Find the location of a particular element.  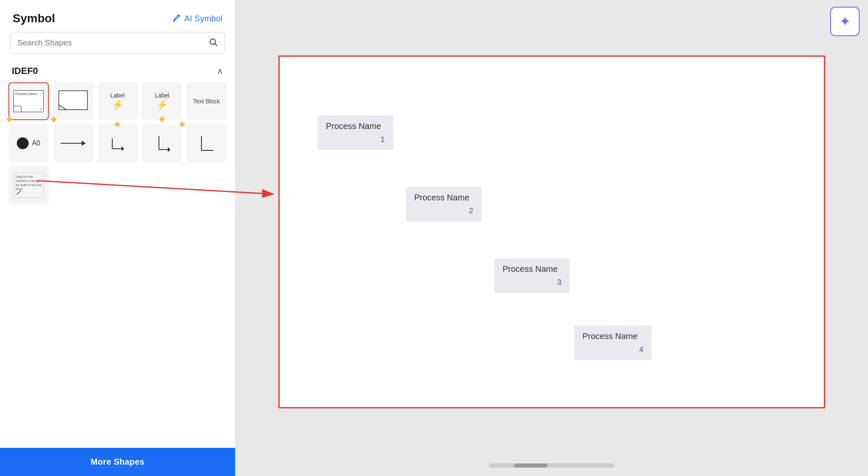

process-box-2-num: 2 is located at coordinates (444, 211).